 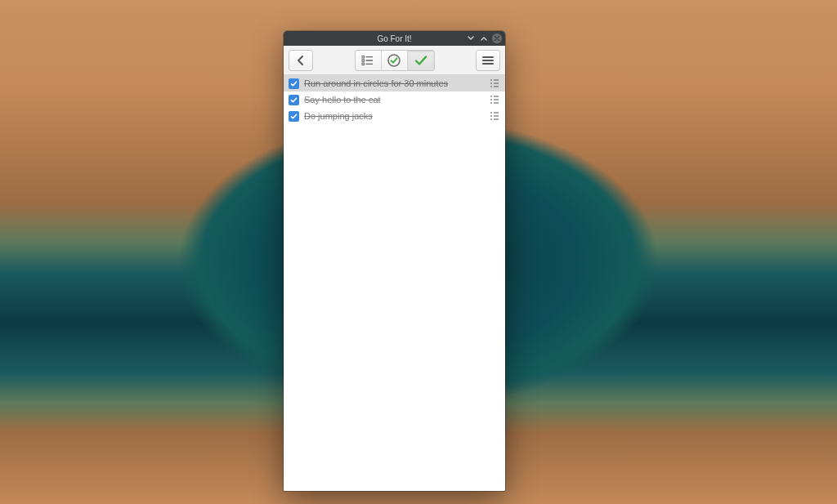 I want to click on maximize-button, so click(x=484, y=38).